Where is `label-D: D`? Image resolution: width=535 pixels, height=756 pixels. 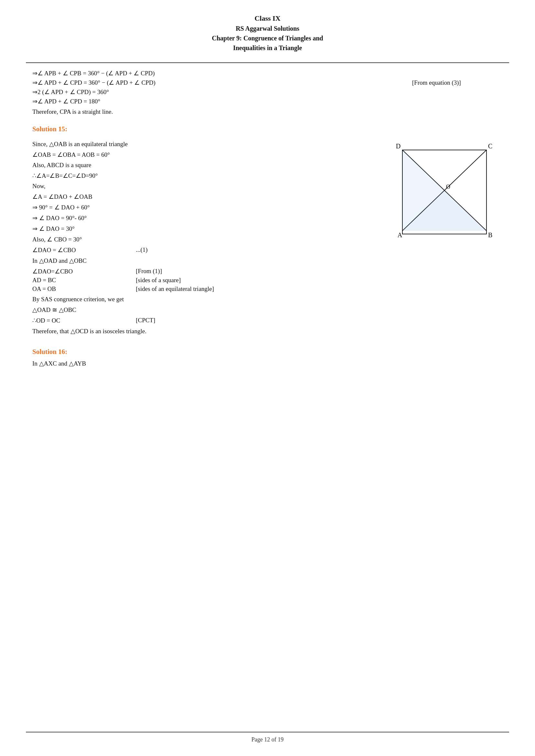
label-D: D is located at coordinates (398, 146).